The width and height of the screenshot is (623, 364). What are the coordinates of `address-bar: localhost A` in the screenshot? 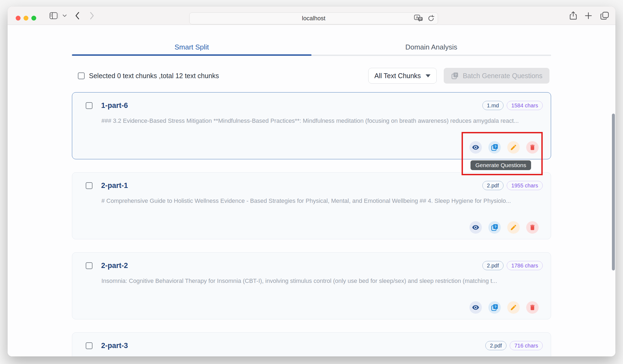 It's located at (314, 18).